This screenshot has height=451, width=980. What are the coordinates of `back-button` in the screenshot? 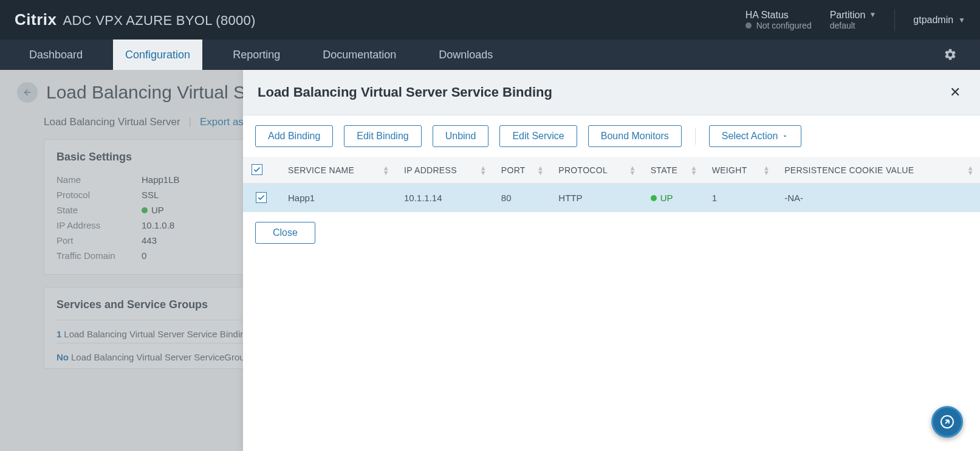 It's located at (27, 92).